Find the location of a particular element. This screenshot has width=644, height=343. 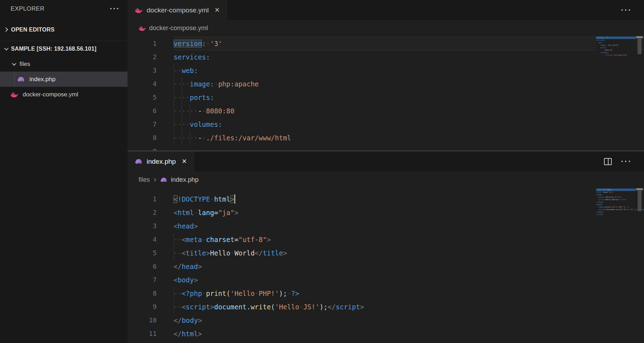

line-number: 12 is located at coordinates (142, 342).